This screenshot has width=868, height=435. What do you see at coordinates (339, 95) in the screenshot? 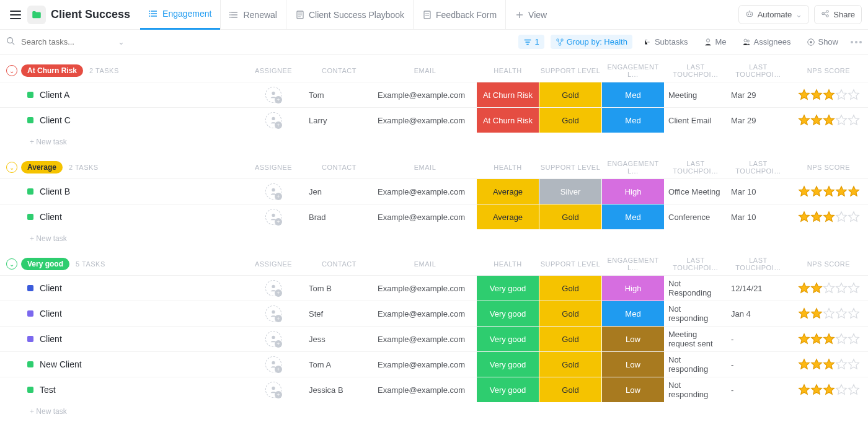
I see `contact-cell: Tom` at bounding box center [339, 95].